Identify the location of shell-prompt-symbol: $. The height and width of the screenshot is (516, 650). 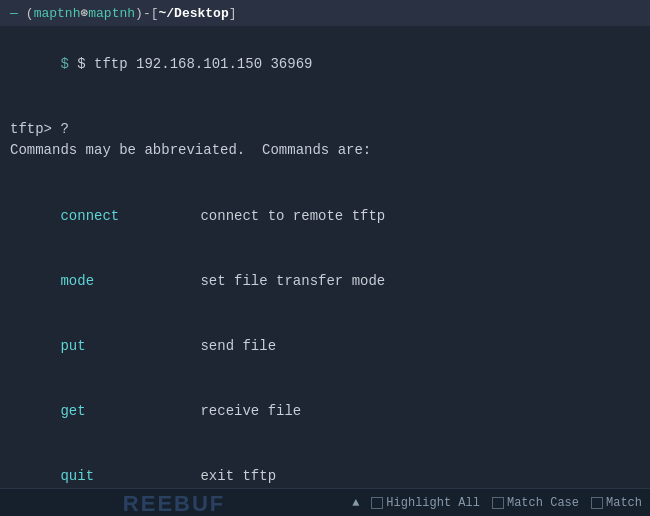
(68, 64).